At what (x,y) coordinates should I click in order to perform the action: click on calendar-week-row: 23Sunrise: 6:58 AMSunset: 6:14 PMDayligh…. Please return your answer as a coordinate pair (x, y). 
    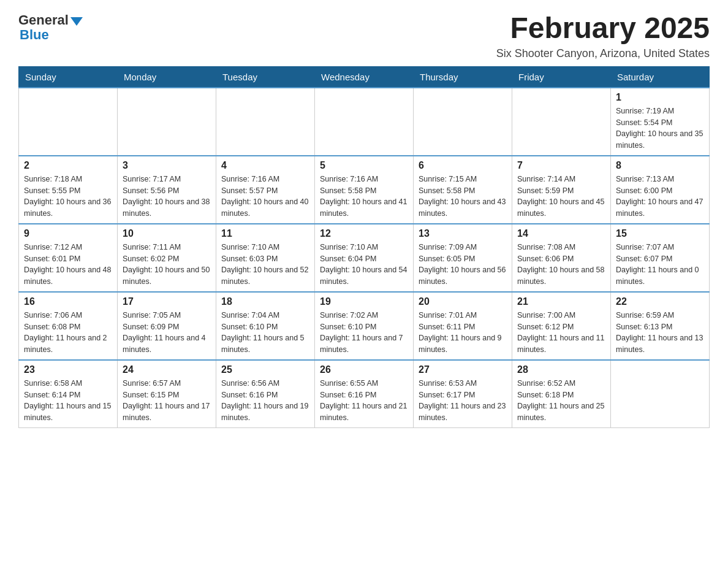
    Looking at the image, I should click on (364, 394).